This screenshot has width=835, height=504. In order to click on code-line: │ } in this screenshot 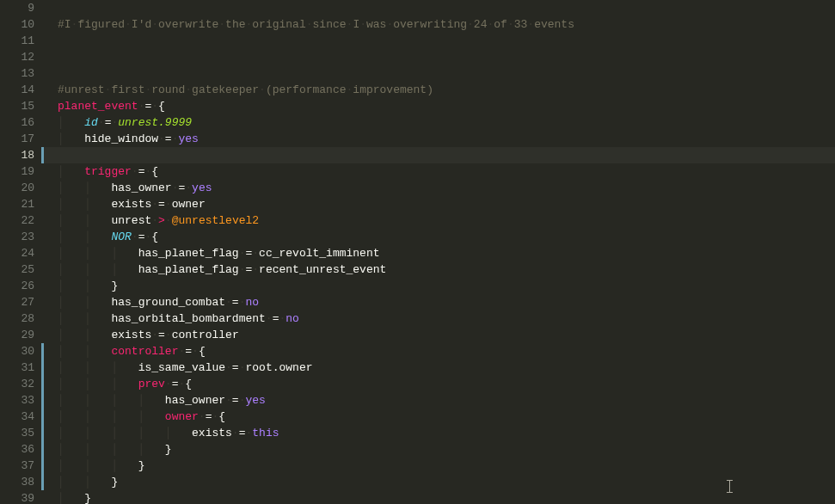, I will do `click(446, 497)`.